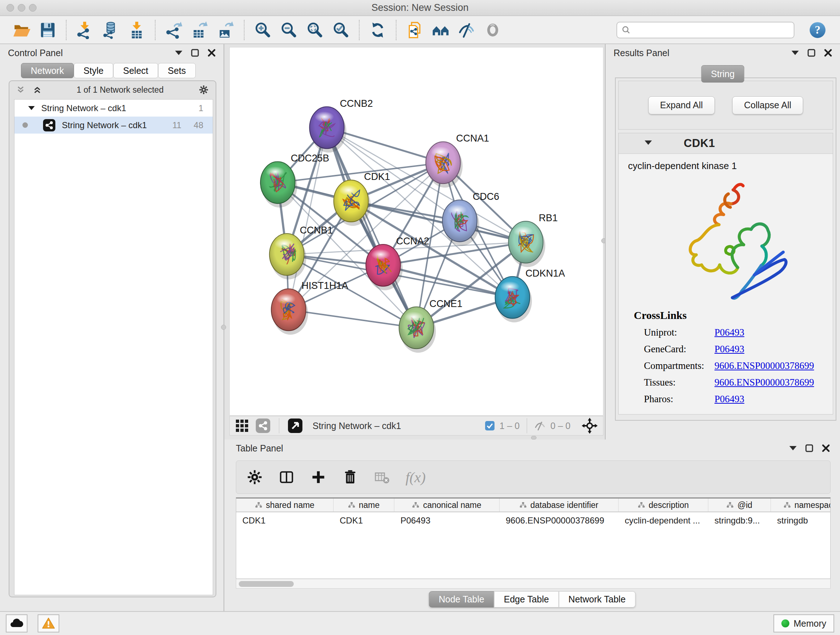  Describe the element at coordinates (22, 8) in the screenshot. I see `minimize-window-button` at that location.